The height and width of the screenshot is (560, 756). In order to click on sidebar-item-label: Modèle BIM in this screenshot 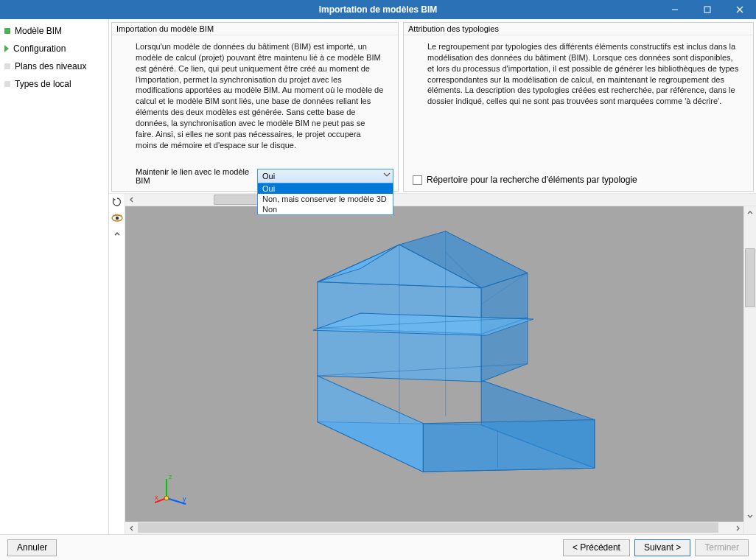, I will do `click(38, 31)`.